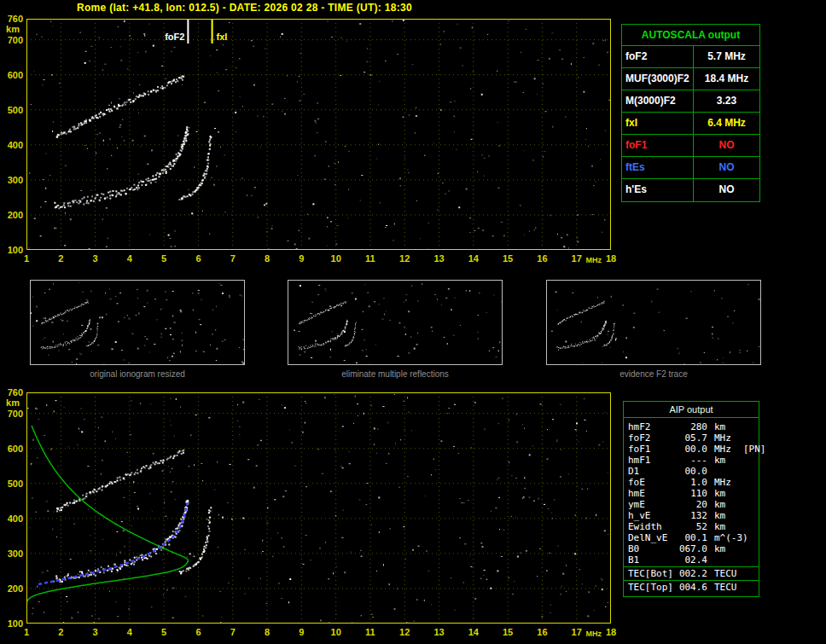 This screenshot has height=644, width=826. Describe the element at coordinates (13, 29) in the screenshot. I see `y-axis-unit-label: km` at that location.